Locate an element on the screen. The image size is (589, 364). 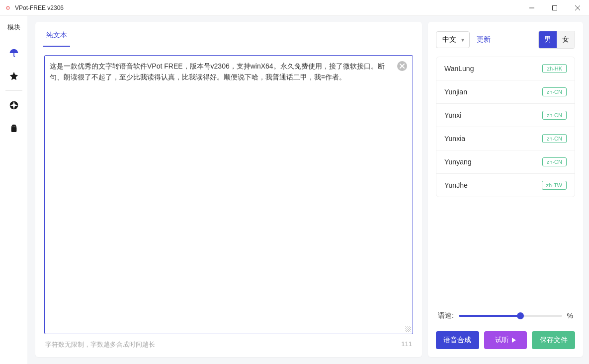
update-link: 更新 is located at coordinates (484, 40).